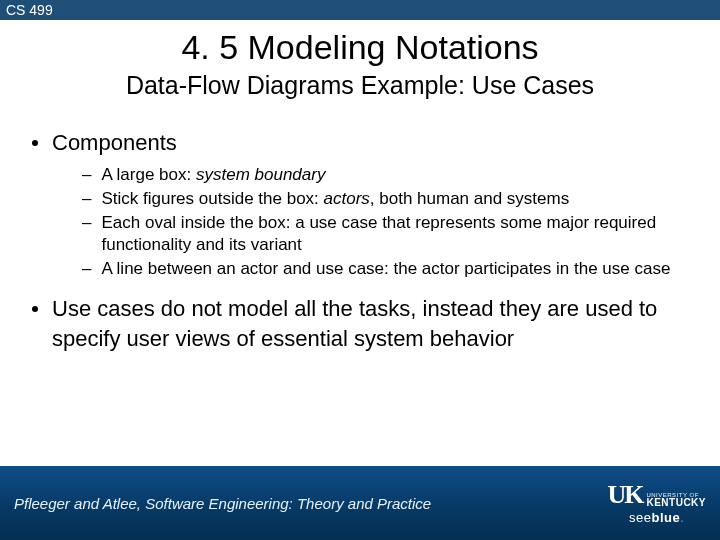 The height and width of the screenshot is (540, 720). I want to click on sub-bullet-text: A line between an actor and use case: th…, so click(386, 269).